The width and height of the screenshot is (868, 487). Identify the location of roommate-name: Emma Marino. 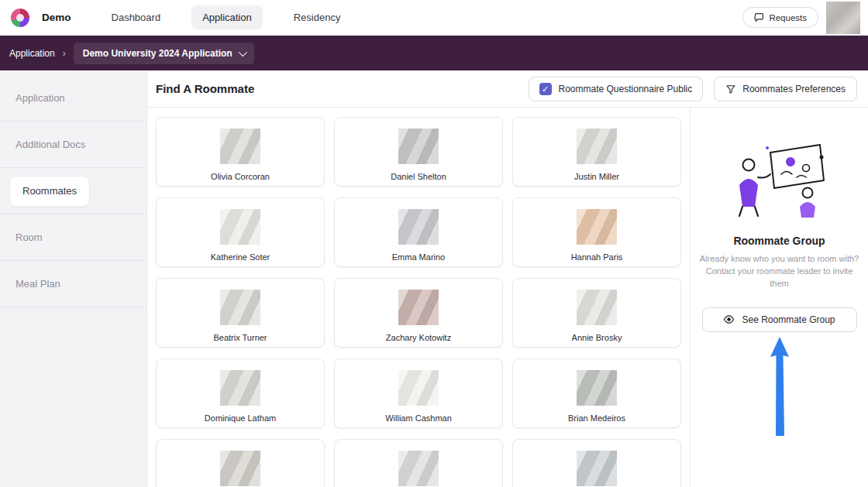
(418, 257).